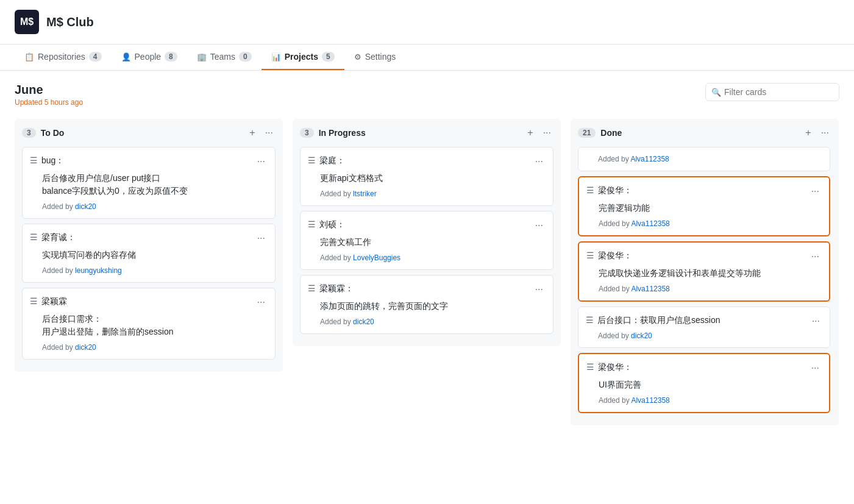 This screenshot has height=504, width=854. What do you see at coordinates (95, 57) in the screenshot?
I see `repositories-count: 4` at bounding box center [95, 57].